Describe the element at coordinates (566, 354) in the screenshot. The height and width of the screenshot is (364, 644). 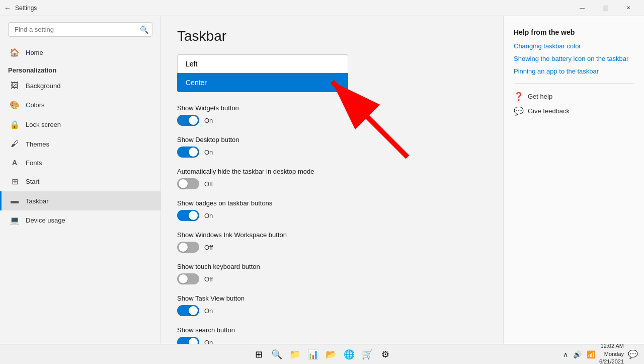
I see `tray-expand-icon: ∧` at that location.